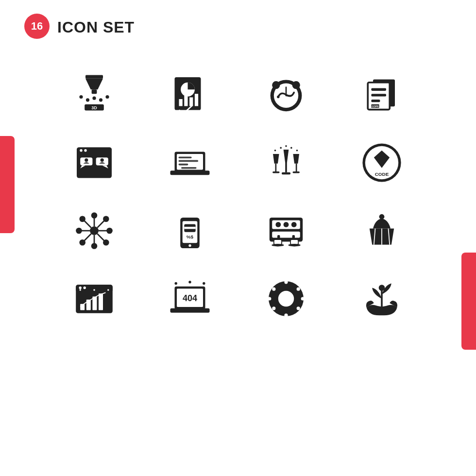 The height and width of the screenshot is (476, 476). I want to click on icon-mobile-payment: %$, so click(190, 231).